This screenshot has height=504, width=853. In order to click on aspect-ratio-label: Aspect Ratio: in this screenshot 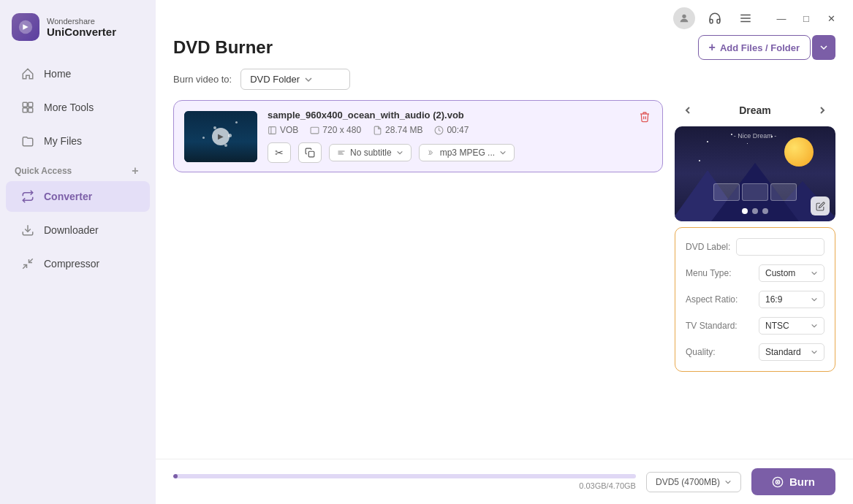, I will do `click(712, 299)`.